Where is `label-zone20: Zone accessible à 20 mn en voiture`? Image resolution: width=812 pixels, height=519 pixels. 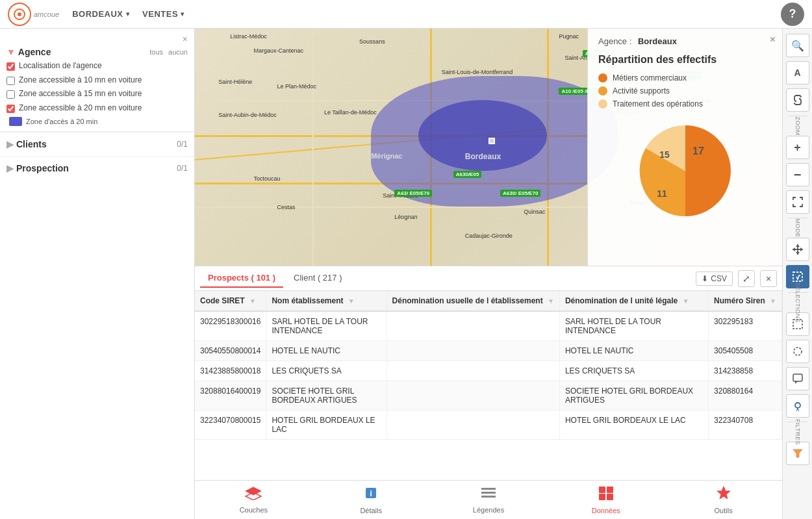 label-zone20: Zone accessible à 20 mn en voiture is located at coordinates (81, 108).